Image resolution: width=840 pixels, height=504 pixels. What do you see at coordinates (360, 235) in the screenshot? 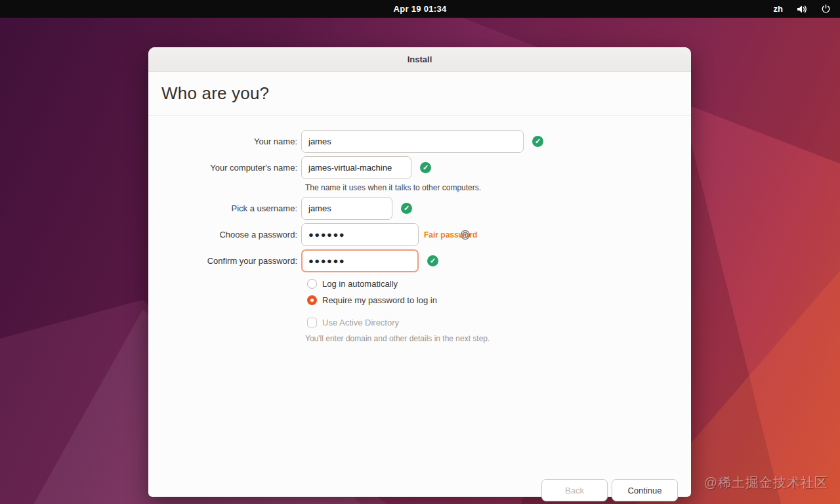
I see `password-input` at bounding box center [360, 235].